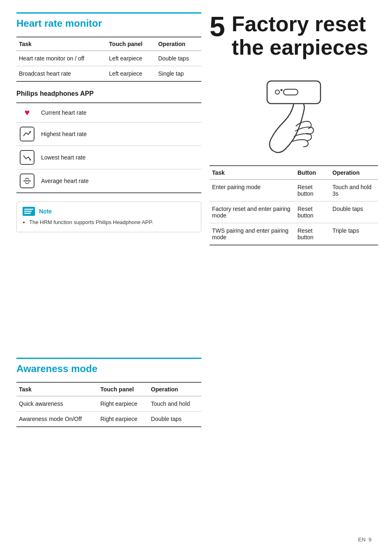 This screenshot has height=555, width=392. I want to click on table-row: Heart rate monitor on / off Left earpiec…, so click(109, 58).